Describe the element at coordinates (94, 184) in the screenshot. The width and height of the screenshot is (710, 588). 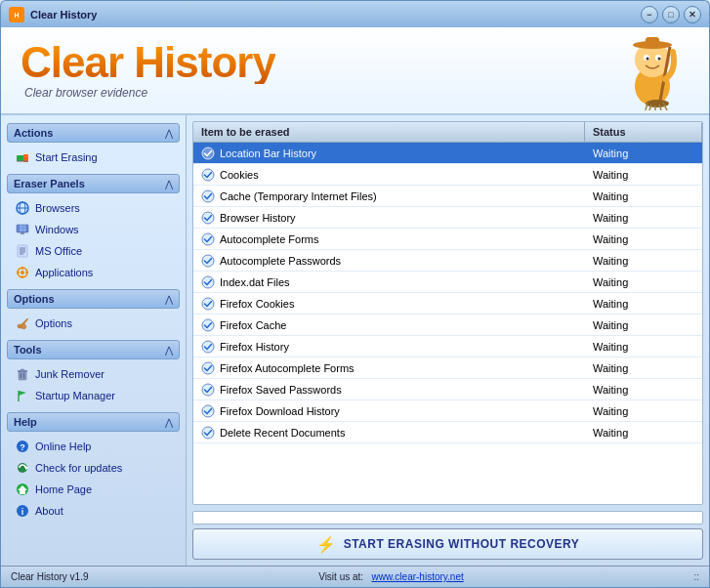
I see `sidebar-header-eraser-panels: Eraser Panels ⋀` at that location.